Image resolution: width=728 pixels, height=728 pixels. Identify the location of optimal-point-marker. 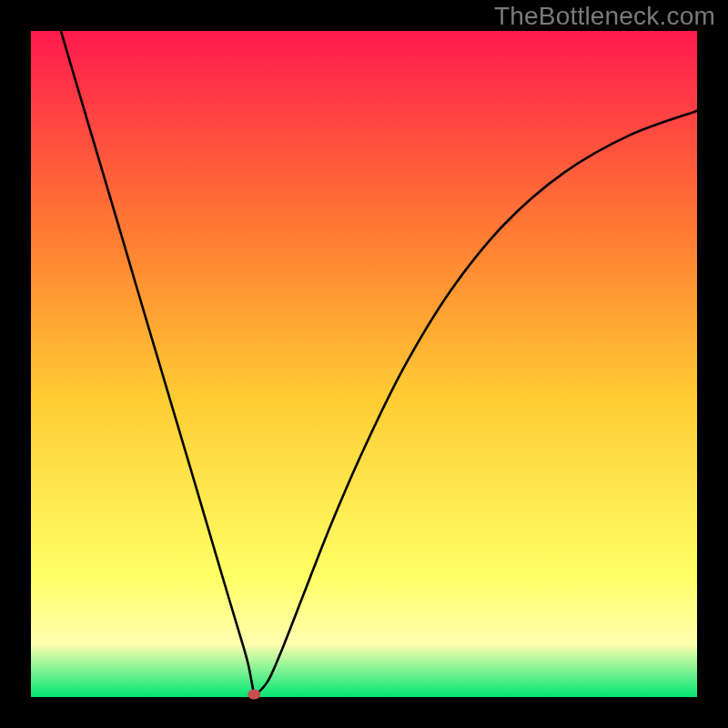
(254, 695).